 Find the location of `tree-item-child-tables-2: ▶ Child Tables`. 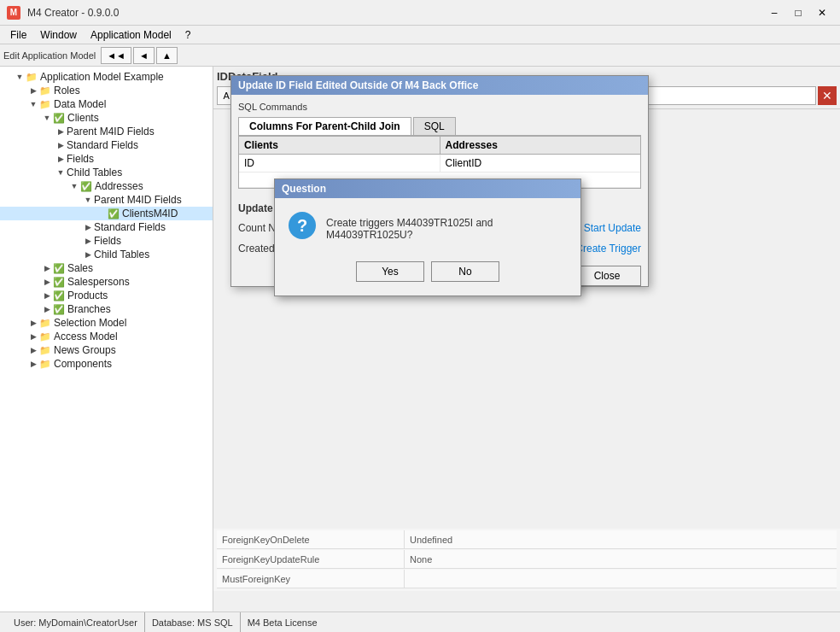

tree-item-child-tables-2: ▶ Child Tables is located at coordinates (106, 255).